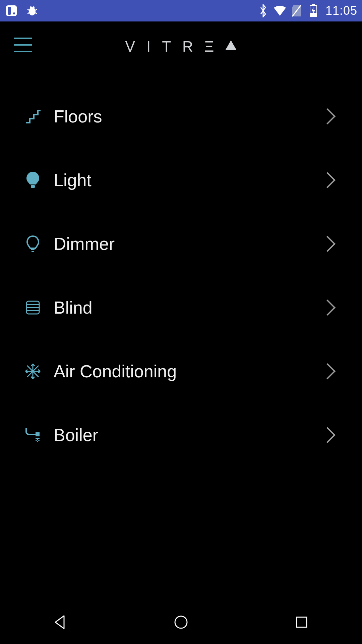 The image size is (362, 644). I want to click on app-header: V I T R Ξ, so click(181, 47).